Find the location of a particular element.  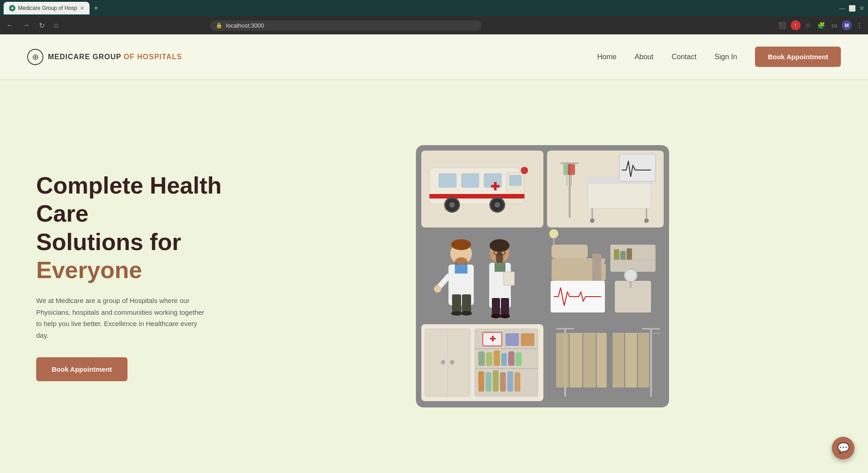

sidebar-toggle-icon: ▭ is located at coordinates (835, 25).